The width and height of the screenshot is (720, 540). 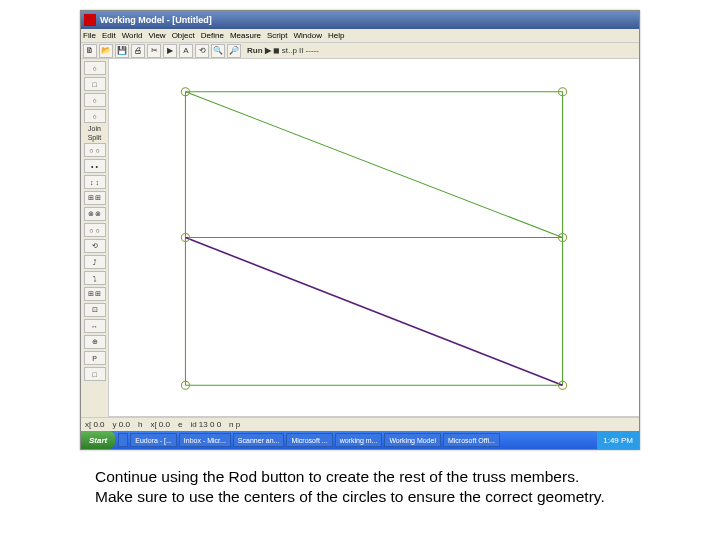 I want to click on menubar: File Edit World View Object Define Measu…, so click(x=360, y=36).